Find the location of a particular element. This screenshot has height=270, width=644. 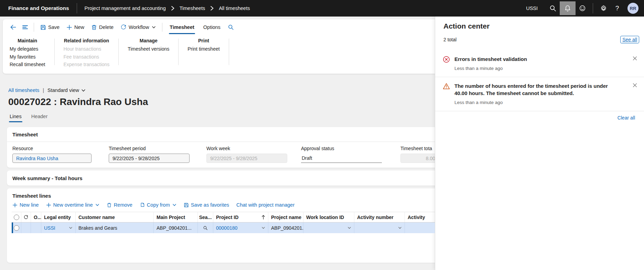

ribbon-item-my-favorites: My favorites is located at coordinates (28, 57).